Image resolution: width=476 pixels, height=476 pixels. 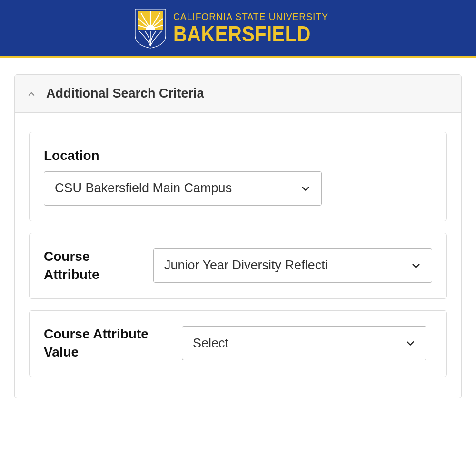 I want to click on course-attribute-value-label: Course Attribute Value, so click(x=106, y=343).